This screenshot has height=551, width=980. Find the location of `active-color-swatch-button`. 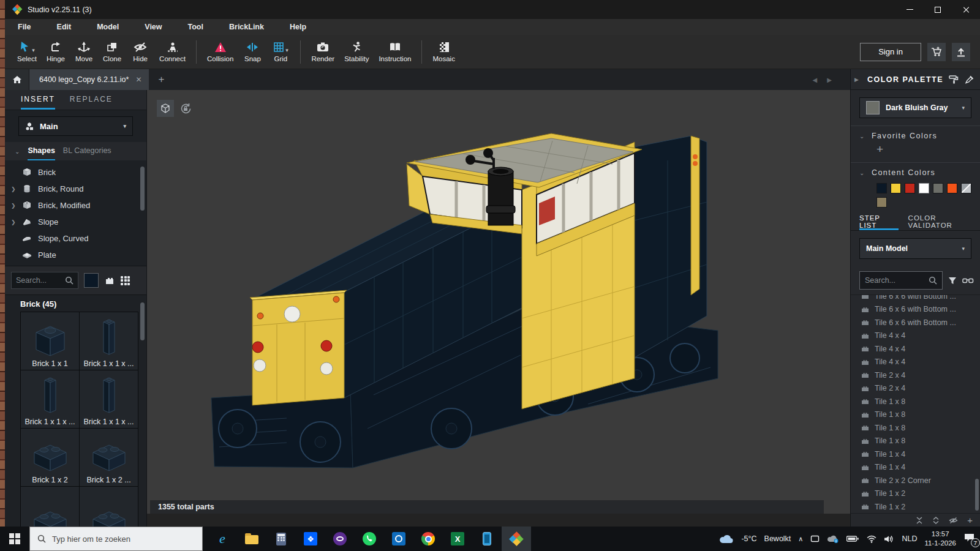

active-color-swatch-button is located at coordinates (91, 280).